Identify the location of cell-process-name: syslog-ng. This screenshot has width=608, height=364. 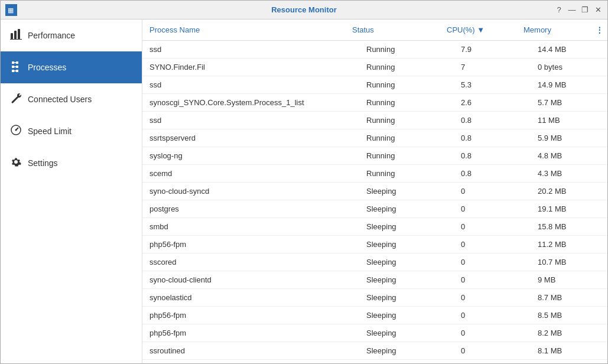
(251, 156).